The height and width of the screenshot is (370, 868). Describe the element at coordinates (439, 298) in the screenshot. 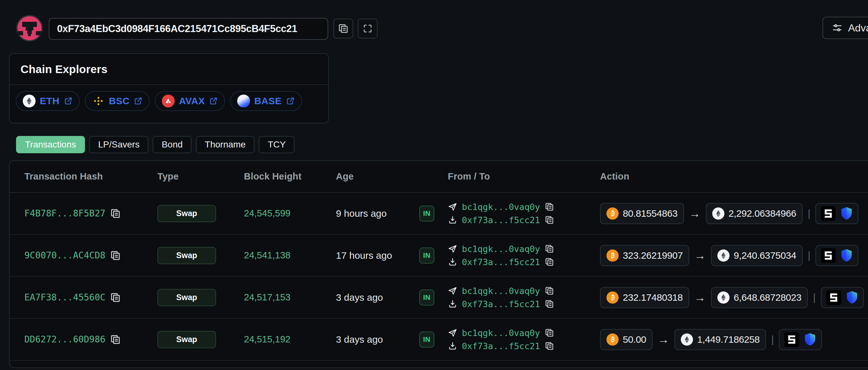

I see `table-row: EA7F38...45560C Swap 24,517,153 3 days a…` at that location.